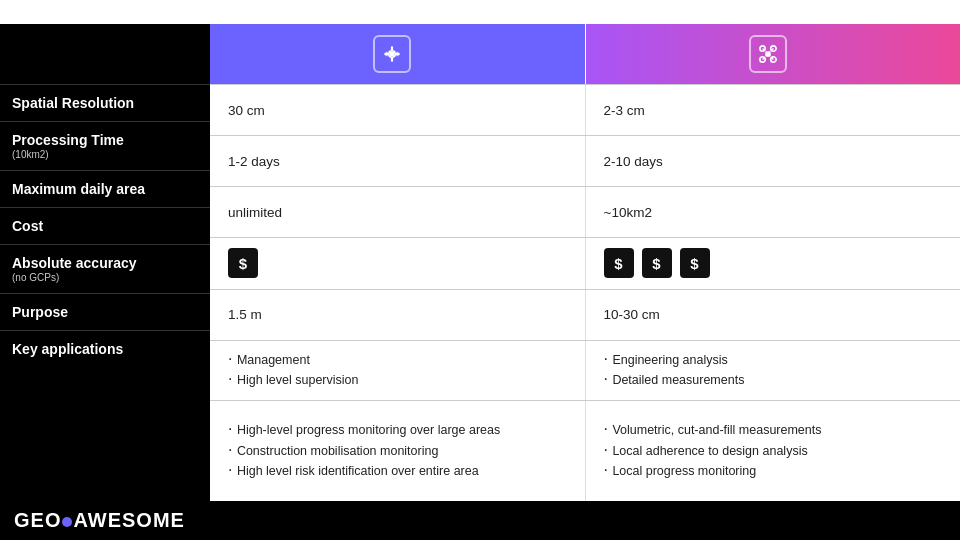 The height and width of the screenshot is (540, 960). Describe the element at coordinates (128, 520) in the screenshot. I see `logo-awesome: AWESOME` at that location.